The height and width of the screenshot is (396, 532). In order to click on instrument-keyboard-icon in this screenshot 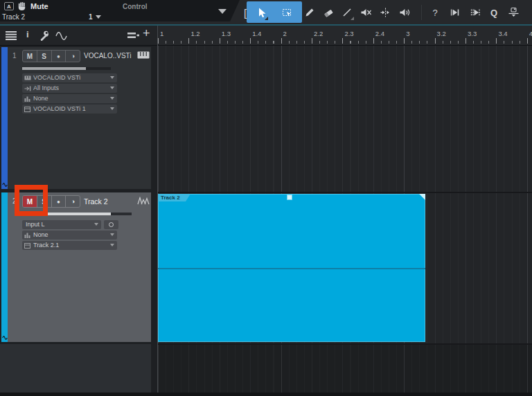, I will do `click(143, 55)`.